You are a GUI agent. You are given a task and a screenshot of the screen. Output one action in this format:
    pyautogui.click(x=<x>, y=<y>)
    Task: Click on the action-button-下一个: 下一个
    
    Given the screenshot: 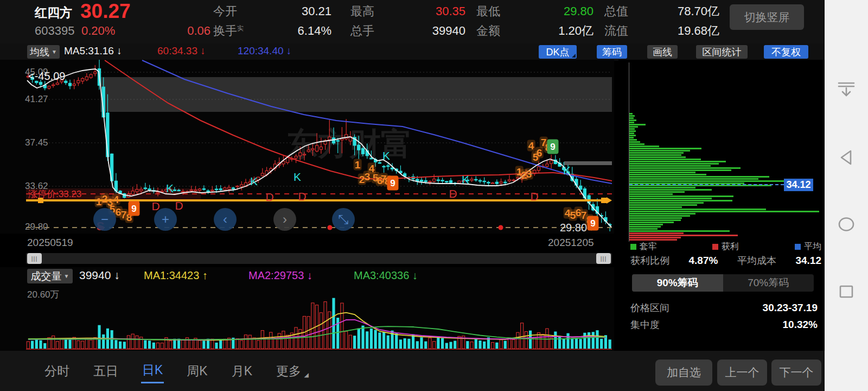 What is the action you would take?
    pyautogui.click(x=796, y=373)
    